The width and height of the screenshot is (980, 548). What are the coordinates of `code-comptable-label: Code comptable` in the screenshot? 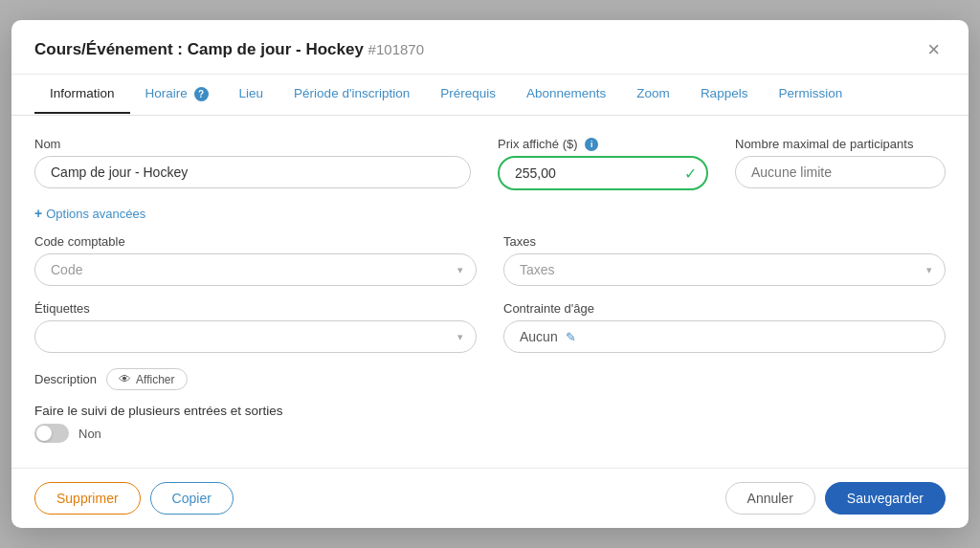 It's located at (256, 241).